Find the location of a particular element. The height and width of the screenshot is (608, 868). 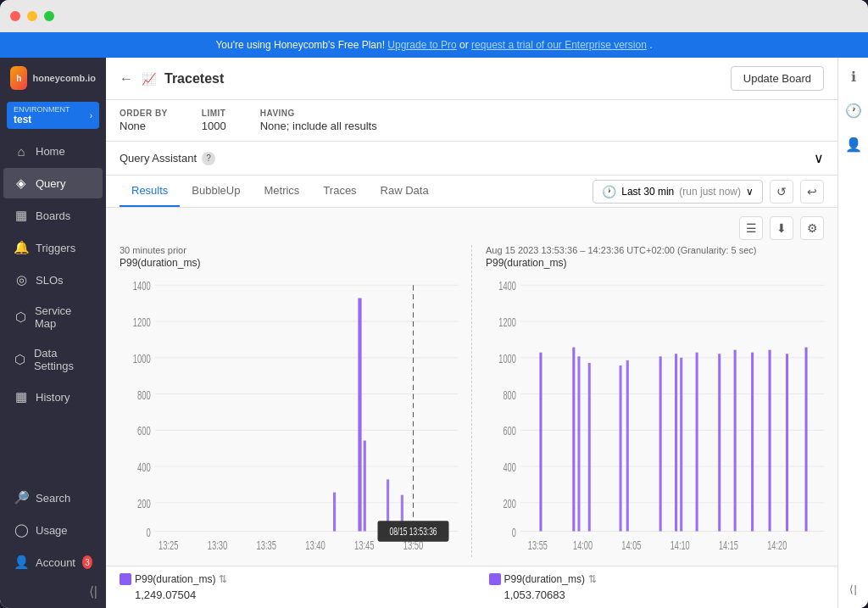

comment-button: ☰ is located at coordinates (751, 228).